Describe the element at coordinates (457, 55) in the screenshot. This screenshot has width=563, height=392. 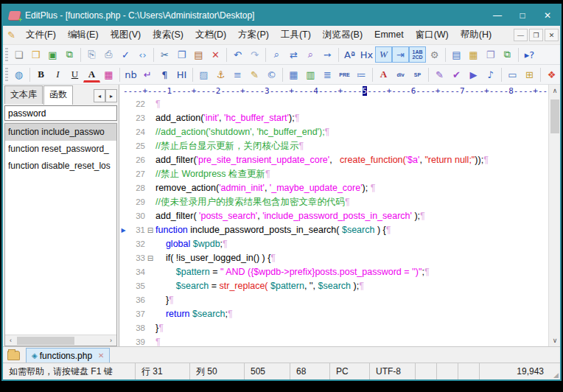
I see `document-selector-icon: ▤` at that location.